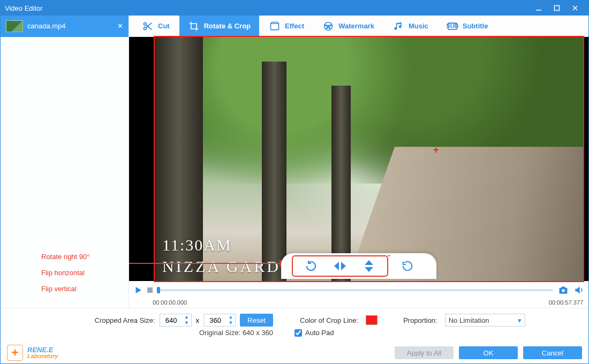  What do you see at coordinates (15, 353) in the screenshot?
I see `logo-icon` at bounding box center [15, 353].